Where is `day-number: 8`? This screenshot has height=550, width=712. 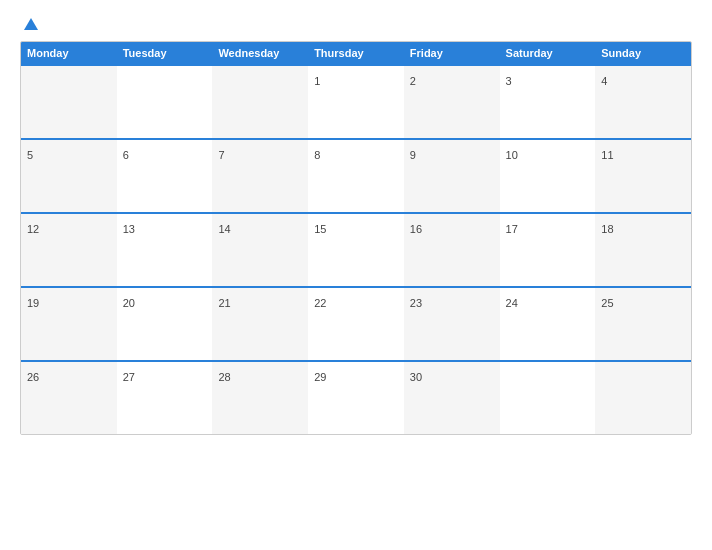 day-number: 8 is located at coordinates (317, 155).